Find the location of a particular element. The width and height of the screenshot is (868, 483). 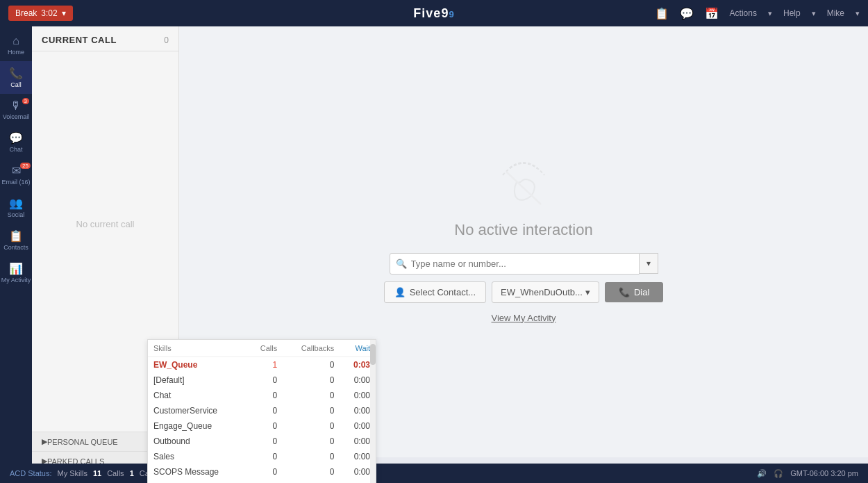

queue-skill-cell: Engage_Queue is located at coordinates (197, 426).